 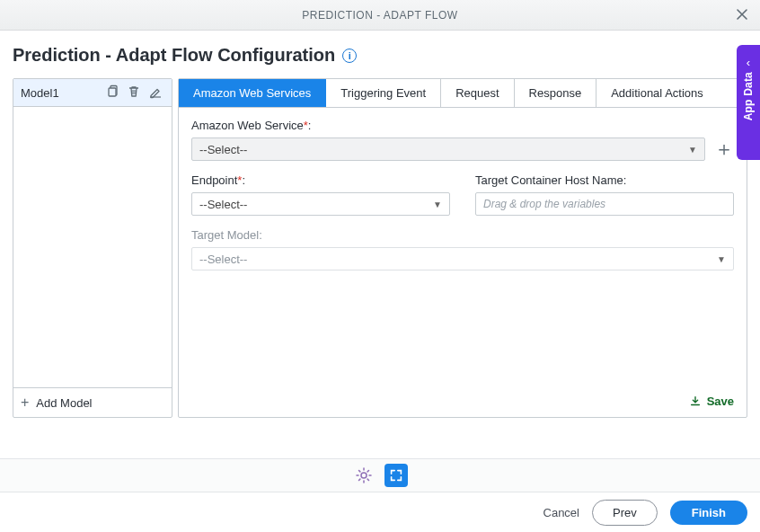 I want to click on model-item-name: Model1, so click(x=40, y=93).